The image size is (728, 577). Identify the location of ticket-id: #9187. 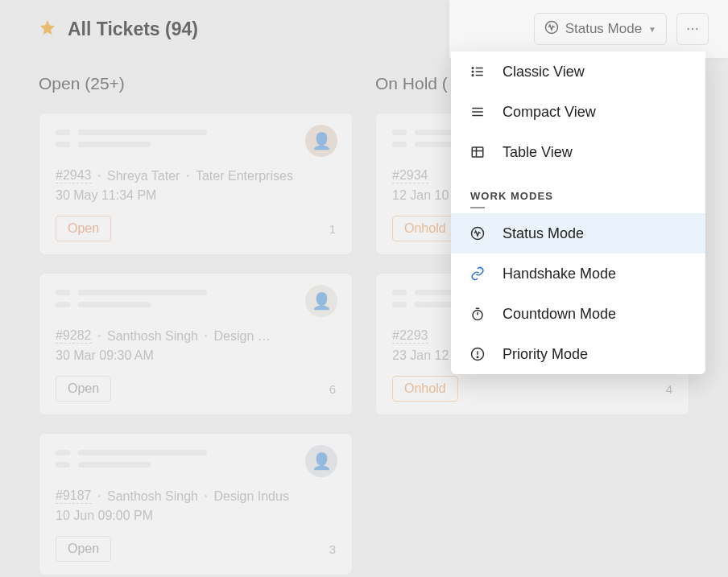
(74, 496).